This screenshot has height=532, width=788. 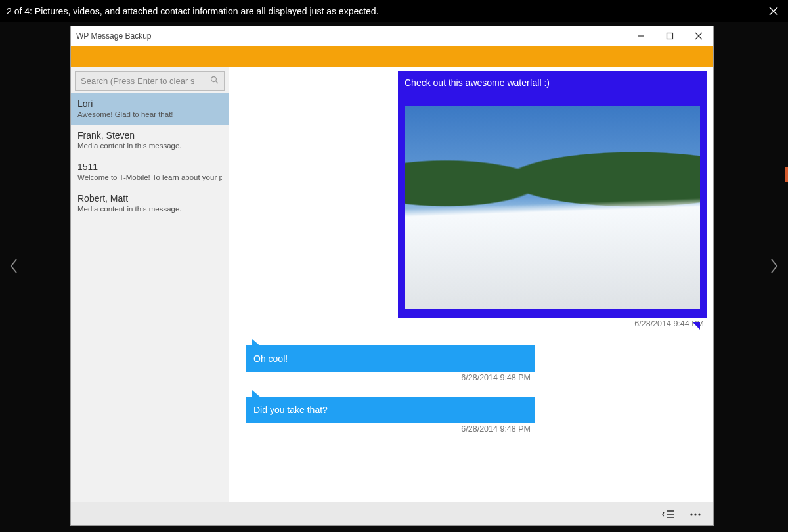 I want to click on message-bubble: Did you take that?, so click(x=390, y=410).